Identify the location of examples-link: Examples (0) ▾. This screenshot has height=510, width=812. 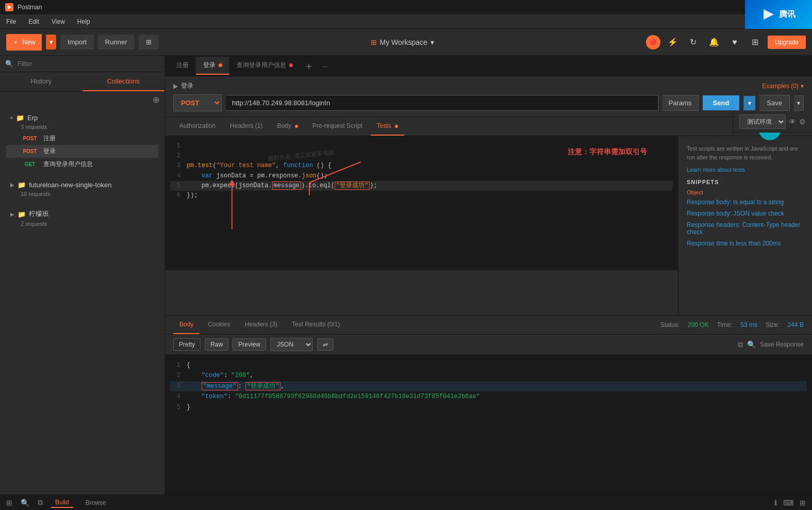
(783, 86).